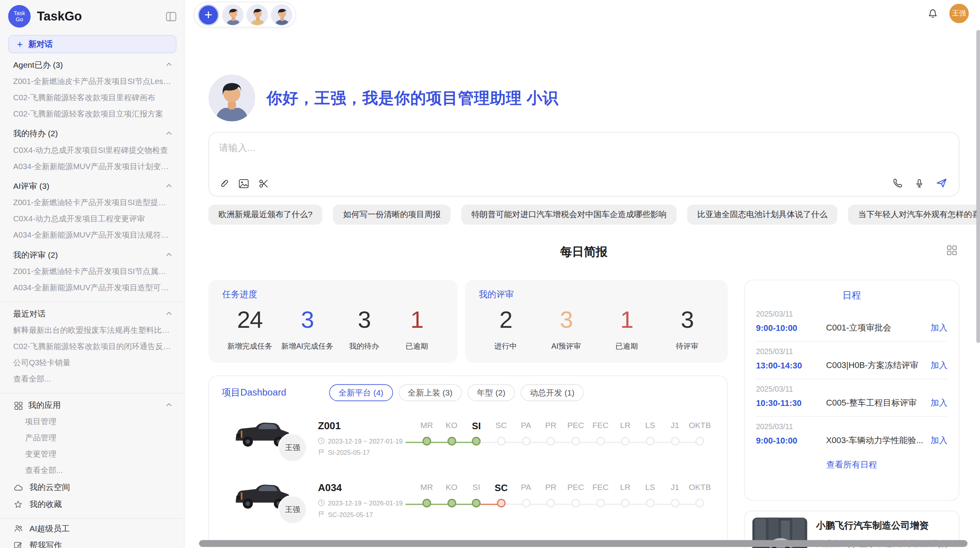 This screenshot has width=980, height=548. Describe the element at coordinates (92, 134) in the screenshot. I see `sidebar-section-header-1: 我的待办 (2)` at that location.